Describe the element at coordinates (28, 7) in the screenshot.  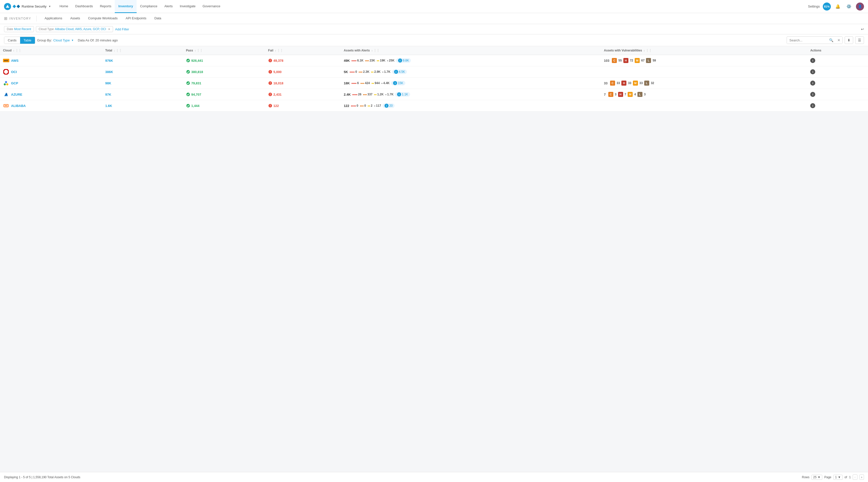
I see `brand-logo: Runtime Security ▼` at that location.